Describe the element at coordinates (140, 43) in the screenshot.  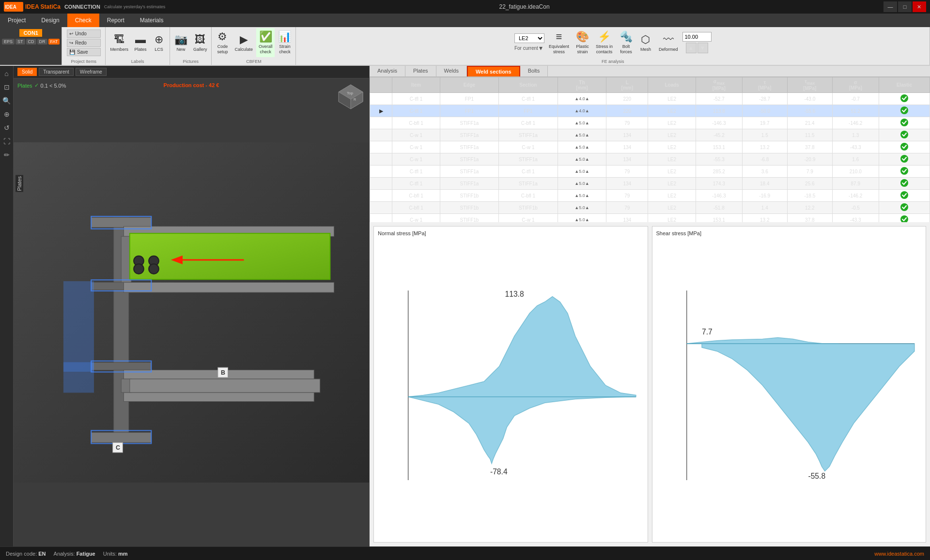
I see `plates-button: ▬ Plates` at that location.